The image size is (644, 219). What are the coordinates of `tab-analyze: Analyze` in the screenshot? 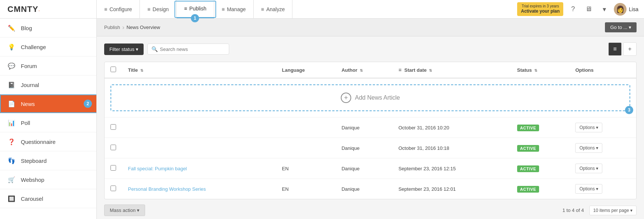 It's located at (273, 9).